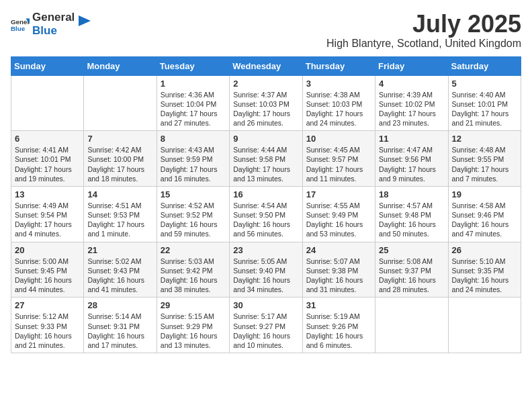  What do you see at coordinates (85, 24) in the screenshot?
I see `logo-flag-icon` at bounding box center [85, 24].